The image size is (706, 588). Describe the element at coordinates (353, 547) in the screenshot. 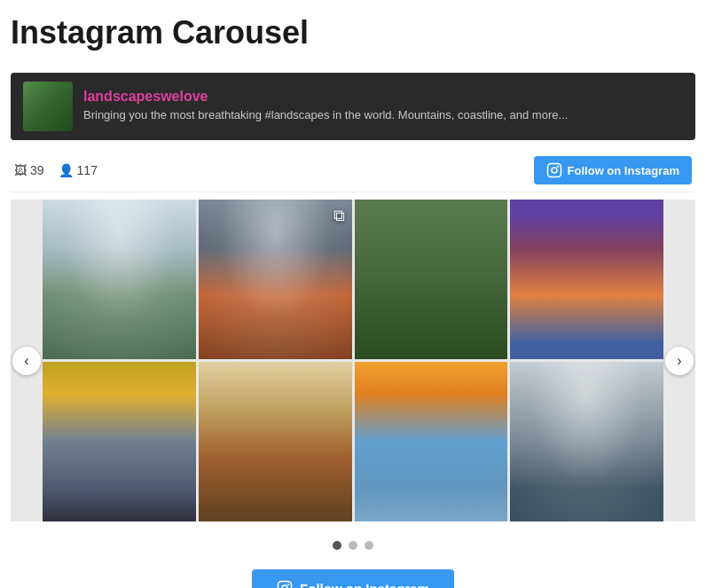

I see `dots-container` at that location.